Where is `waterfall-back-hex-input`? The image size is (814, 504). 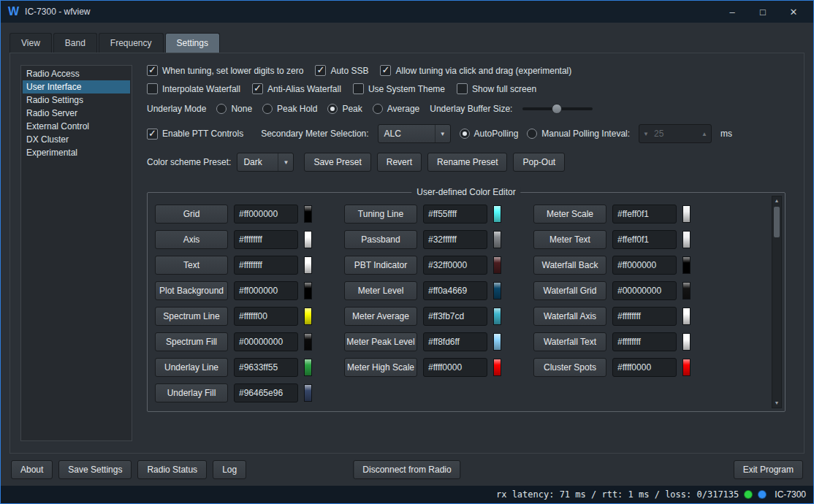 waterfall-back-hex-input is located at coordinates (644, 265).